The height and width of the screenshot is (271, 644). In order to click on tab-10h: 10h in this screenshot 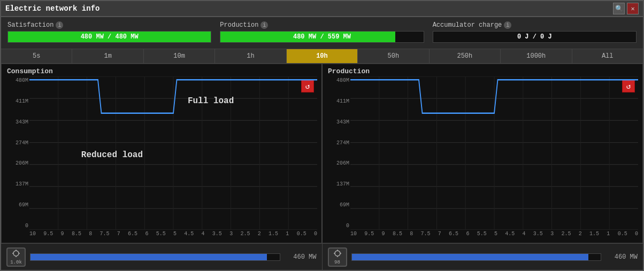, I will do `click(322, 56)`.